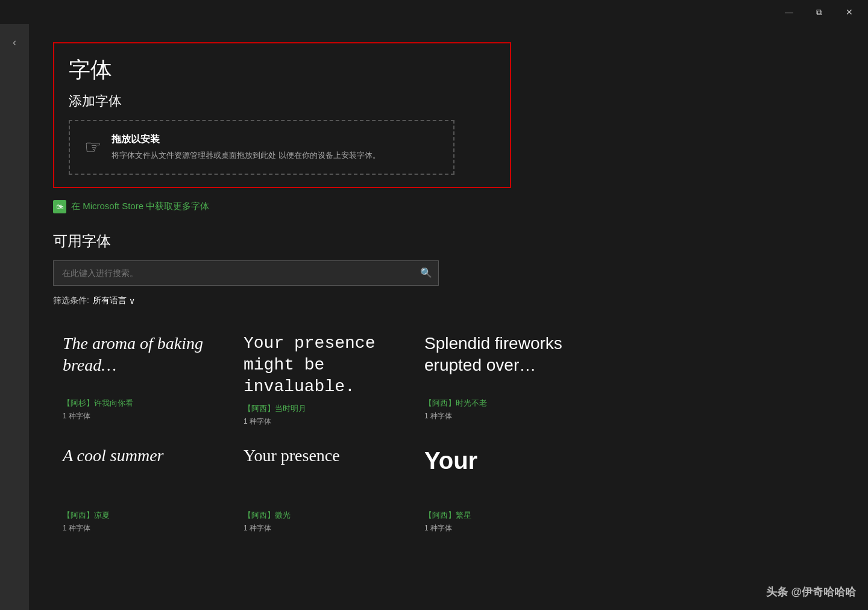  Describe the element at coordinates (505, 379) in the screenshot. I see `font-card: Splendid fireworks erupted over… 【阿西】时光不…` at that location.